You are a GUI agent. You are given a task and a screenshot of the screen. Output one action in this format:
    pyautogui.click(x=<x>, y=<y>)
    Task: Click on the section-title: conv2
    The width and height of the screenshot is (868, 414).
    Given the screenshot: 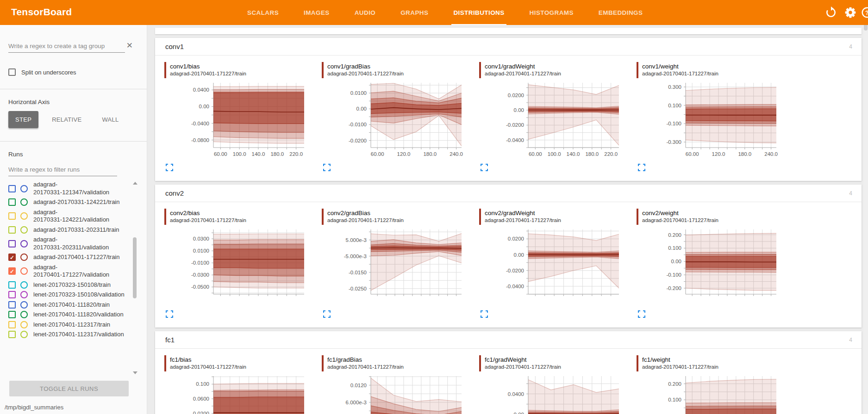 What is the action you would take?
    pyautogui.click(x=175, y=193)
    